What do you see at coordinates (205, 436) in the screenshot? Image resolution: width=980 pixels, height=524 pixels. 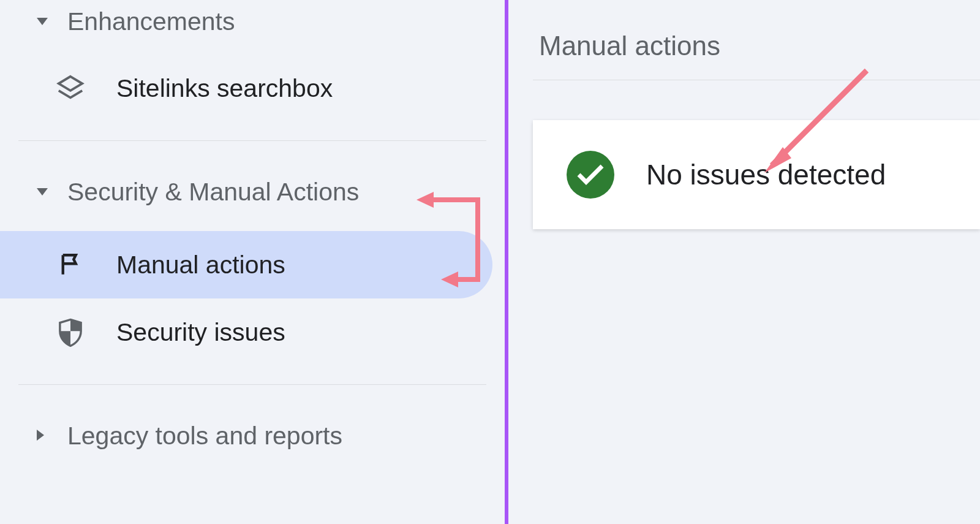 I see `section-label: Legacy tools and reports` at bounding box center [205, 436].